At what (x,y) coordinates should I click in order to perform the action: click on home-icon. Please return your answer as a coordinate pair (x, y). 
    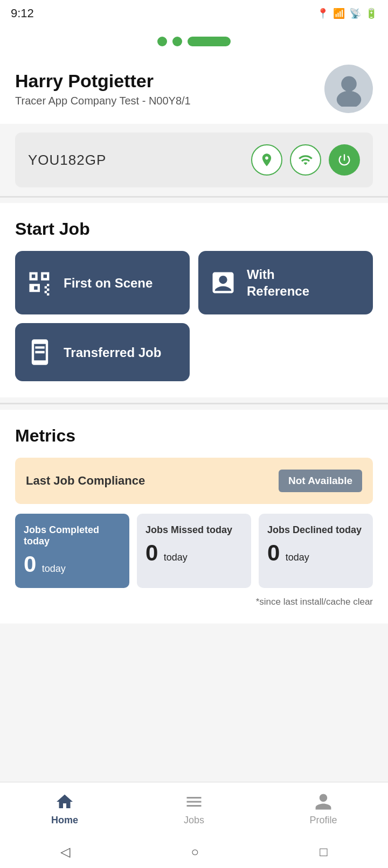
    Looking at the image, I should click on (65, 802).